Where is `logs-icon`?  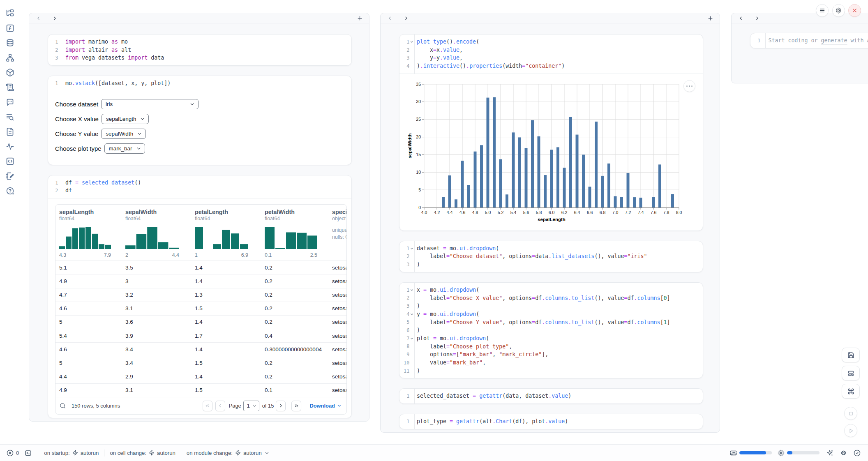 logs-icon is located at coordinates (10, 87).